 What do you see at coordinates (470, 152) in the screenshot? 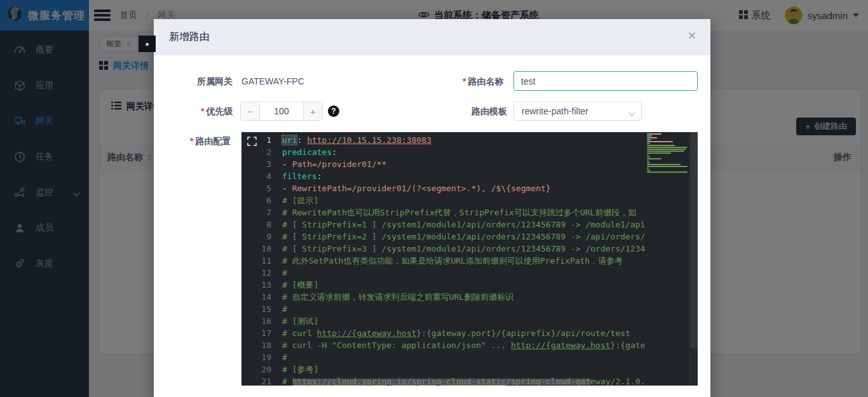
I see `code-line: 2predicates:` at bounding box center [470, 152].